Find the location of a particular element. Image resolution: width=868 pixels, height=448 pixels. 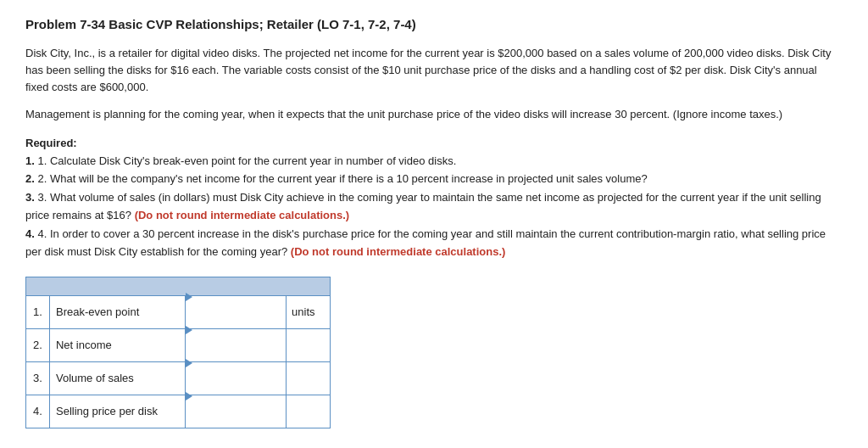

required-label: Required: is located at coordinates (51, 143).